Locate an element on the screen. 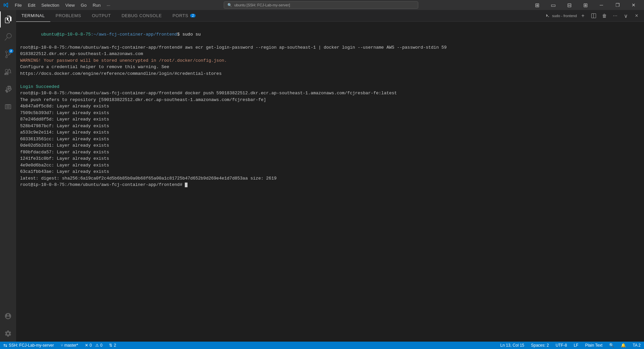 The height and width of the screenshot is (349, 644). terminal-line-push: root@ip-10-0-8-75:/home/ubuntu/aws-fcj-c… is located at coordinates (330, 93).